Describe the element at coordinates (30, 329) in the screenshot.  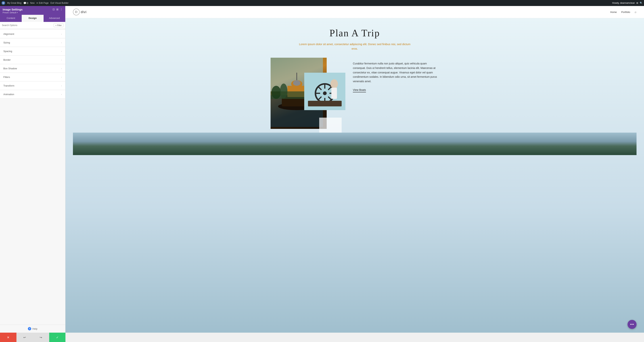
I see `help-circle-icon: ?` at that location.